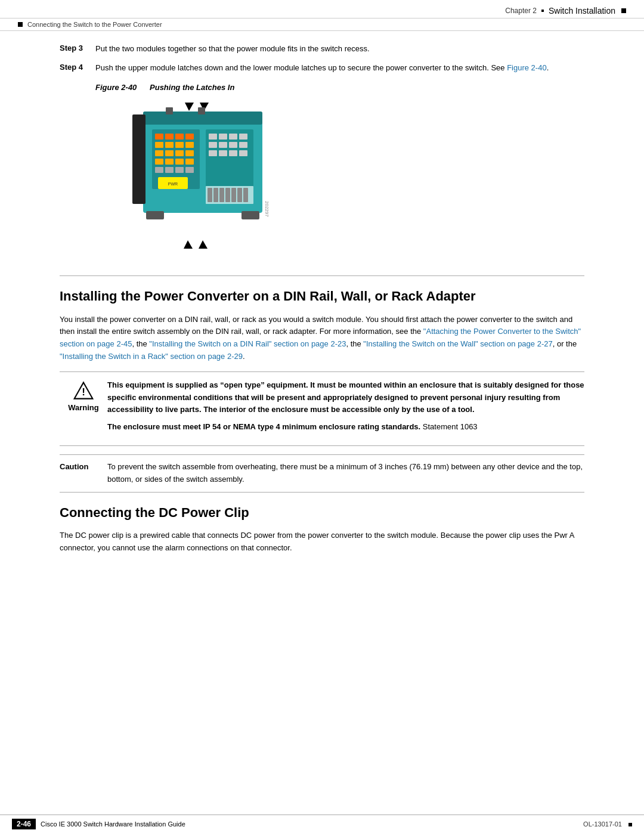  I want to click on caution-block: Caution To prevent the switch assemble f…, so click(322, 473).